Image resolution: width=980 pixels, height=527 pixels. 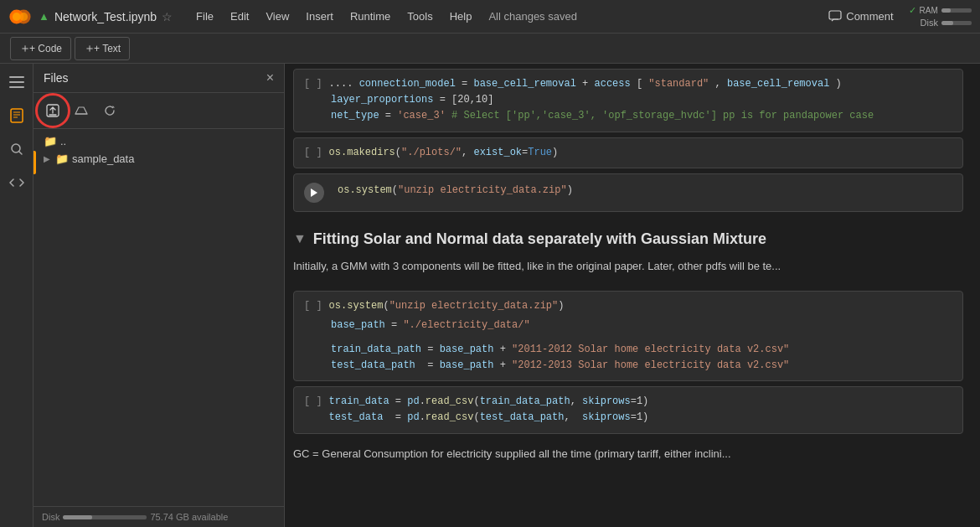 What do you see at coordinates (50, 517) in the screenshot?
I see `disk-label-bottom: Disk` at bounding box center [50, 517].